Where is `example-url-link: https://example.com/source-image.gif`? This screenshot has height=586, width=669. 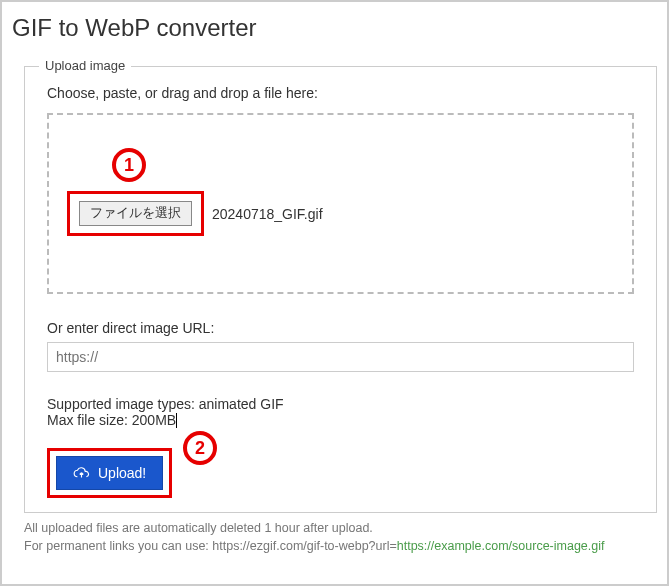 example-url-link: https://example.com/source-image.gif is located at coordinates (501, 546).